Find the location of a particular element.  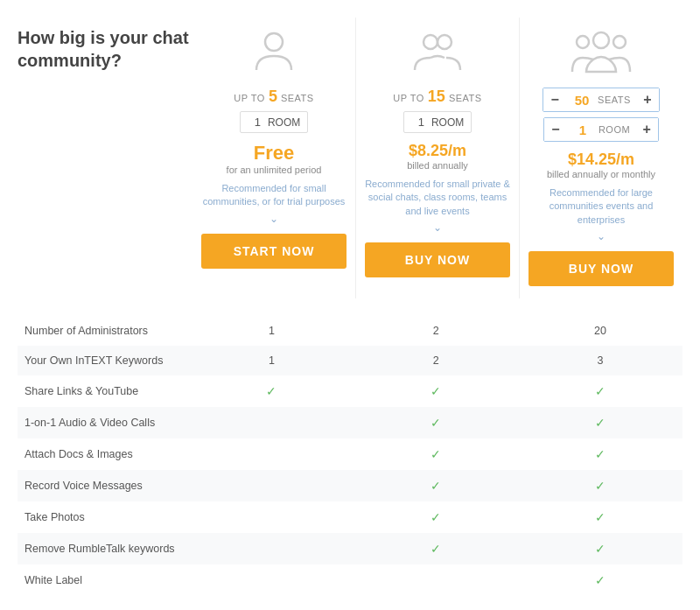

plan-free: UP TO 5 SEATS 1 ROOM Free for an unlimit… is located at coordinates (275, 158).